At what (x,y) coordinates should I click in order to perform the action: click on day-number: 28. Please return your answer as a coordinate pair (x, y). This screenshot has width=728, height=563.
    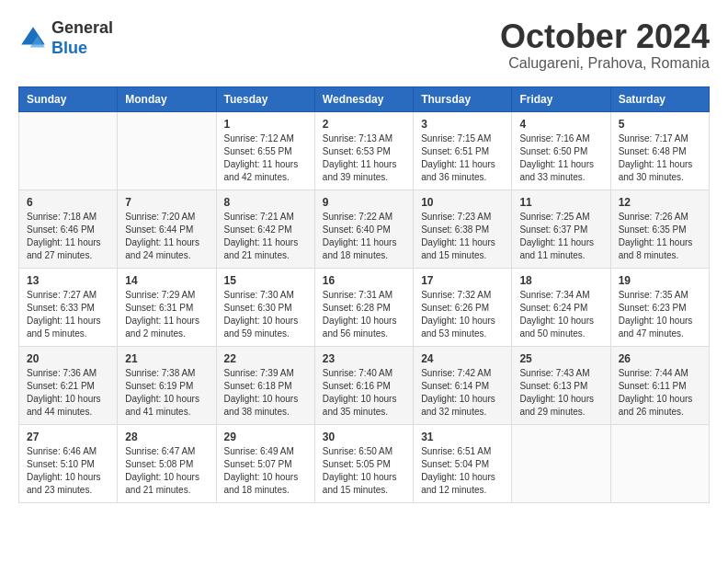
    Looking at the image, I should click on (166, 437).